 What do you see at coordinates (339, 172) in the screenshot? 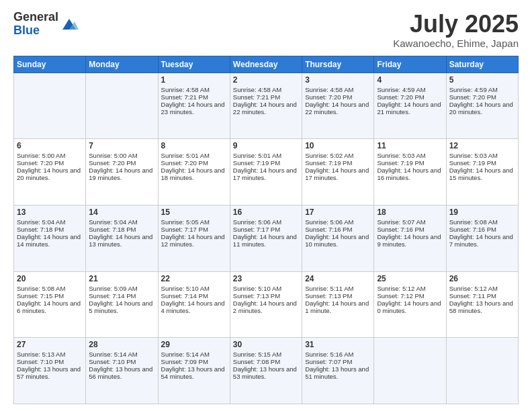
I see `table-row: 10Sunrise: 5:02 AMSunset: 7:19 PMDayligh…` at bounding box center [339, 172].